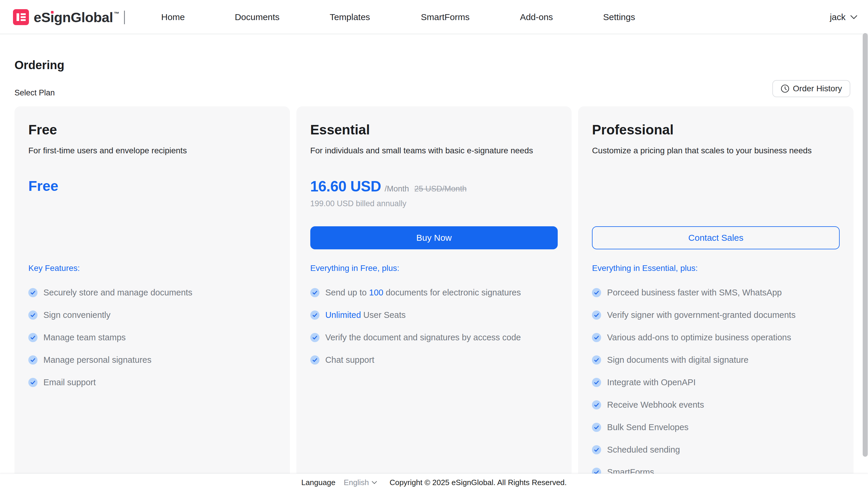  I want to click on feature-item: Securely store and manage documents, so click(155, 293).